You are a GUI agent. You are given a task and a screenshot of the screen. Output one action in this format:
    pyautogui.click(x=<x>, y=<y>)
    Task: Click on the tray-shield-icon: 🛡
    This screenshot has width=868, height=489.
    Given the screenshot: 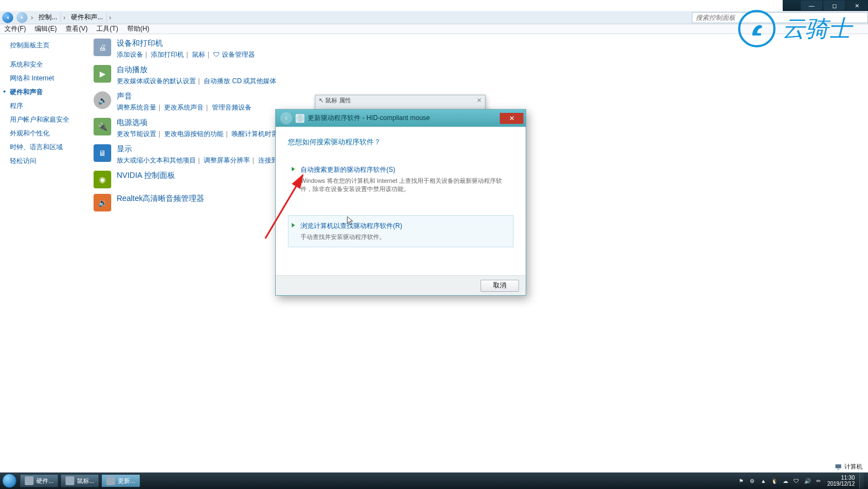 What is the action you would take?
    pyautogui.click(x=796, y=481)
    